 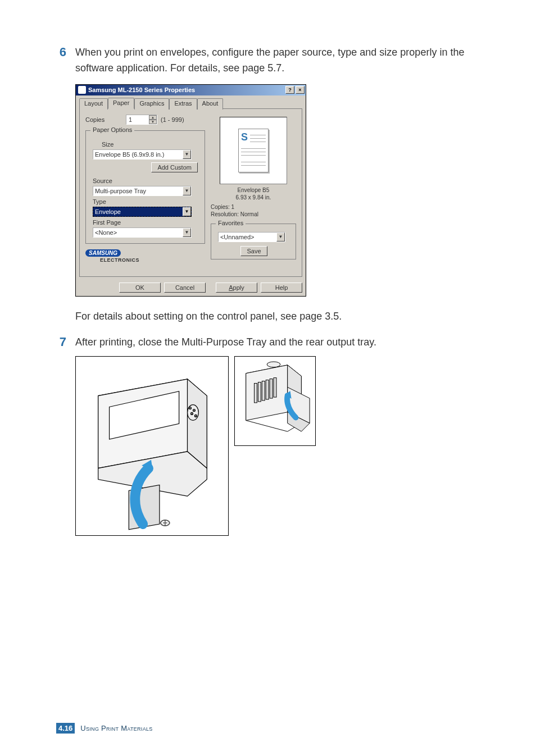 What do you see at coordinates (185, 288) in the screenshot?
I see `cancel-button: Cancel` at bounding box center [185, 288].